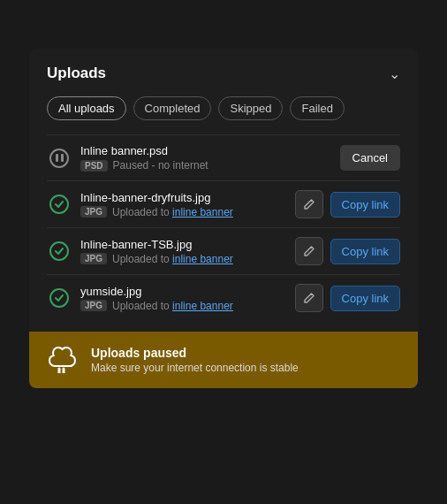  I want to click on upload-actions-1: Cancel, so click(370, 157).